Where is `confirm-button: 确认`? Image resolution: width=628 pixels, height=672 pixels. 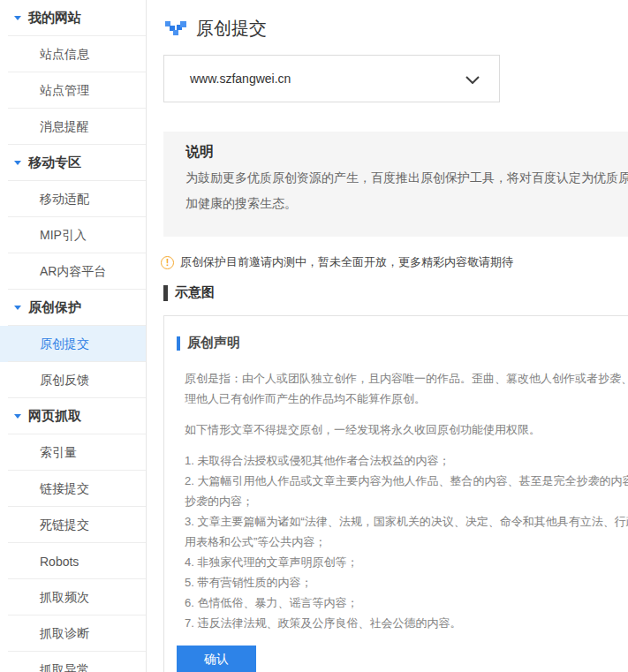
confirm-button: 确认 is located at coordinates (216, 659).